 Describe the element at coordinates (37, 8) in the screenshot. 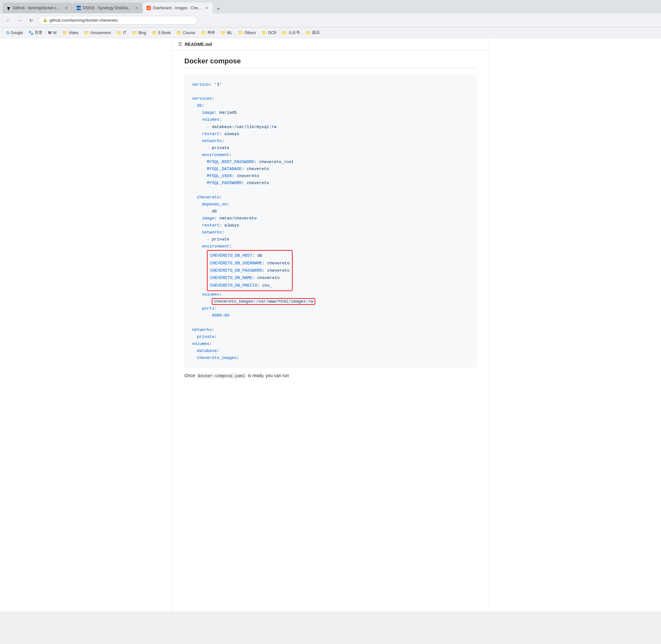

I see `tab-github-label: GitHub - tanmng/docker-cheve` at that location.